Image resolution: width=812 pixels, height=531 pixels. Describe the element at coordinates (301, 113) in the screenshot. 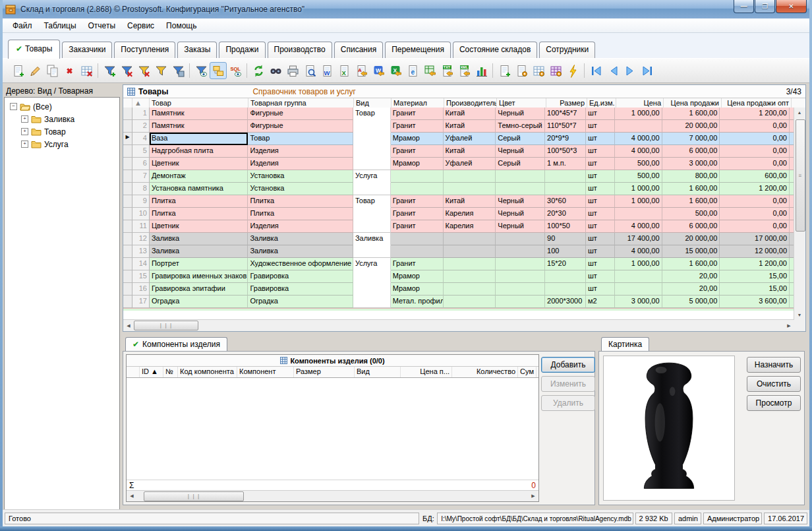

I see `table-cell: Фигурные` at that location.